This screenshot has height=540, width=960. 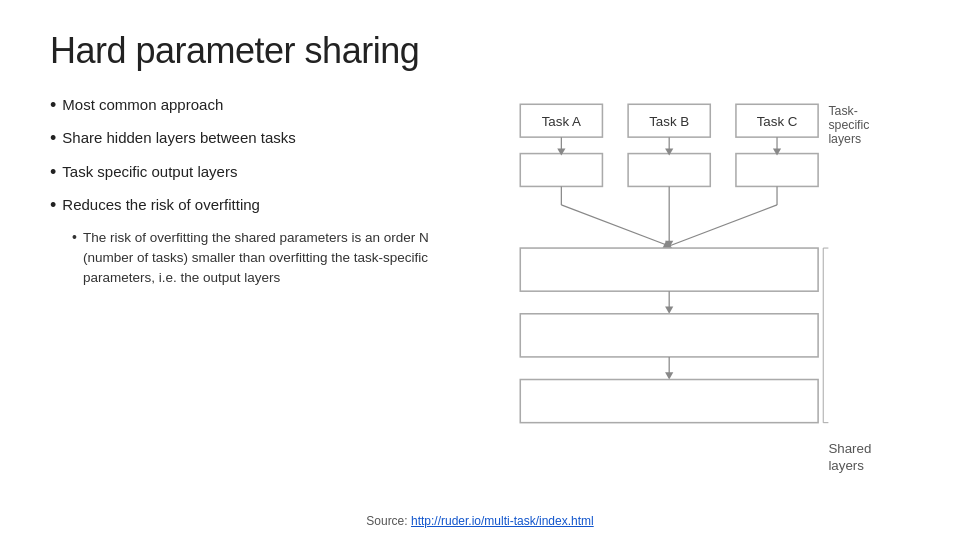 I want to click on svg-text: Shared, so click(x=850, y=448).